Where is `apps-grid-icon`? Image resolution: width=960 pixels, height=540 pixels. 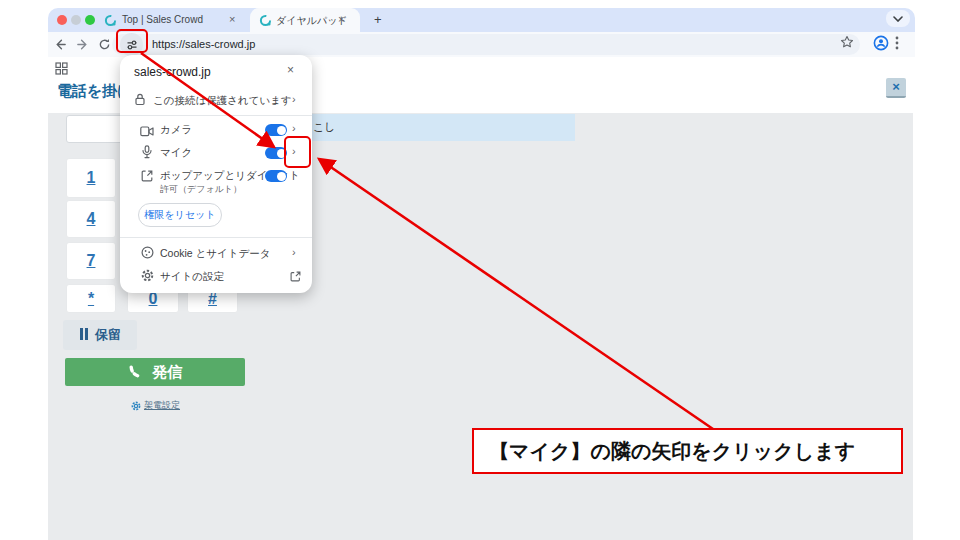
apps-grid-icon is located at coordinates (62, 70).